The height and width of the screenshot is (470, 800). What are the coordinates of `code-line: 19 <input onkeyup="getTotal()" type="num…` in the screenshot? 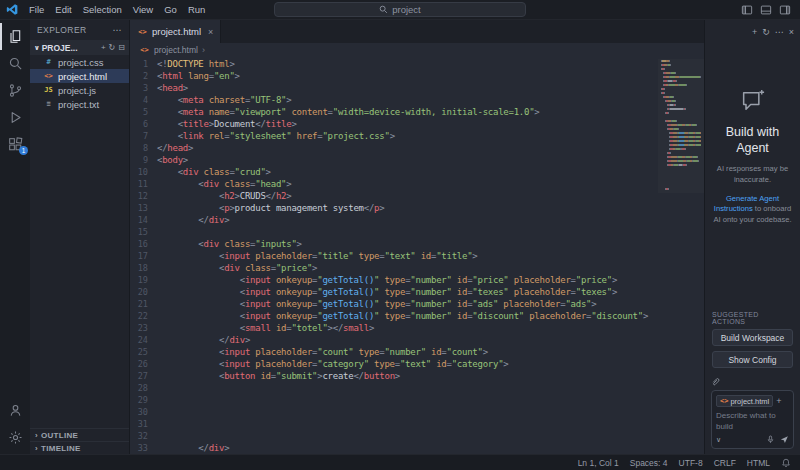 It's located at (417, 280).